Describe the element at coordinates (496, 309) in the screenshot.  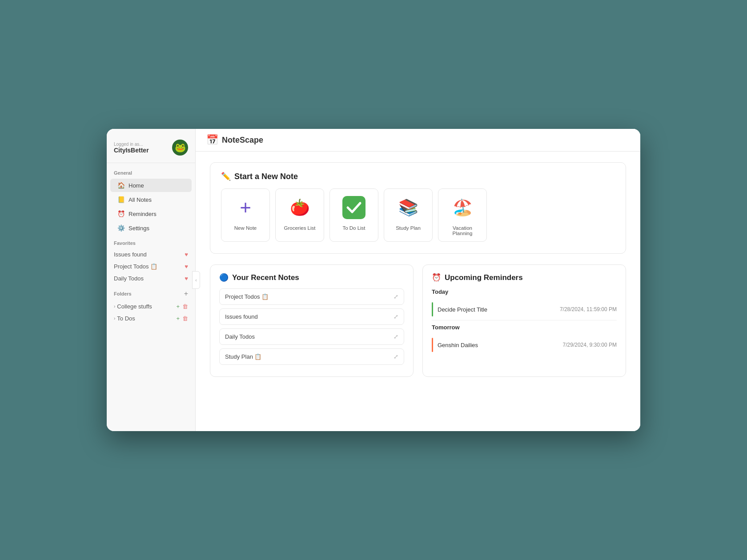
I see `reminder-decide-name: Decide Project Title` at that location.